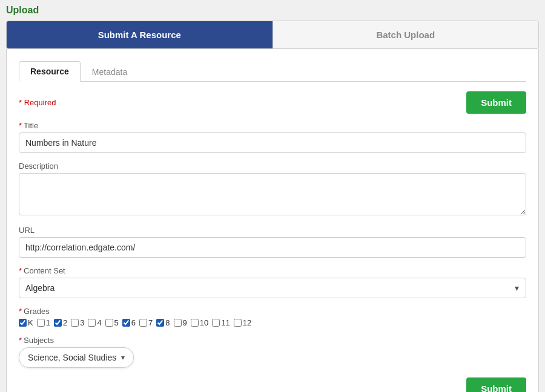 The width and height of the screenshot is (545, 392). What do you see at coordinates (220, 323) in the screenshot?
I see `grade-11: 11` at bounding box center [220, 323].